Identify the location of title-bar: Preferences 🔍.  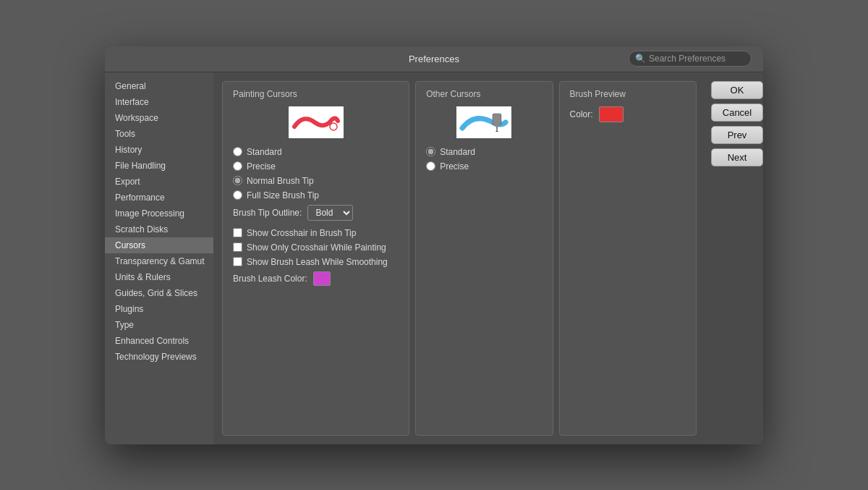
(434, 59).